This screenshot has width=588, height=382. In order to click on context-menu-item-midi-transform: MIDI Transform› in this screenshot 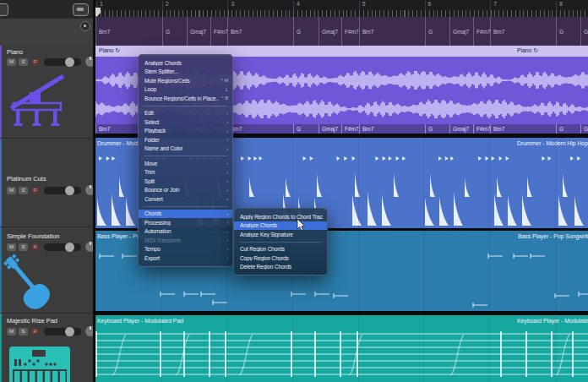, I will do `click(186, 240)`.